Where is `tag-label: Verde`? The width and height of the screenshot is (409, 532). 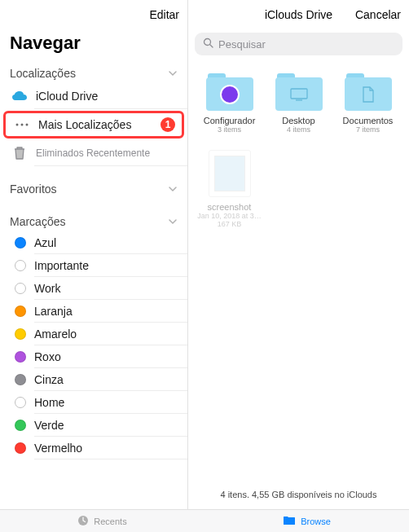
tag-label: Verde is located at coordinates (106, 425).